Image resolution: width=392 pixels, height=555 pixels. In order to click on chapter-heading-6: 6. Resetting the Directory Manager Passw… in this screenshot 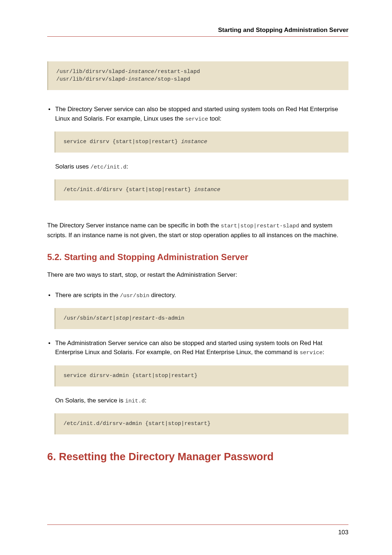, I will do `click(198, 457)`.